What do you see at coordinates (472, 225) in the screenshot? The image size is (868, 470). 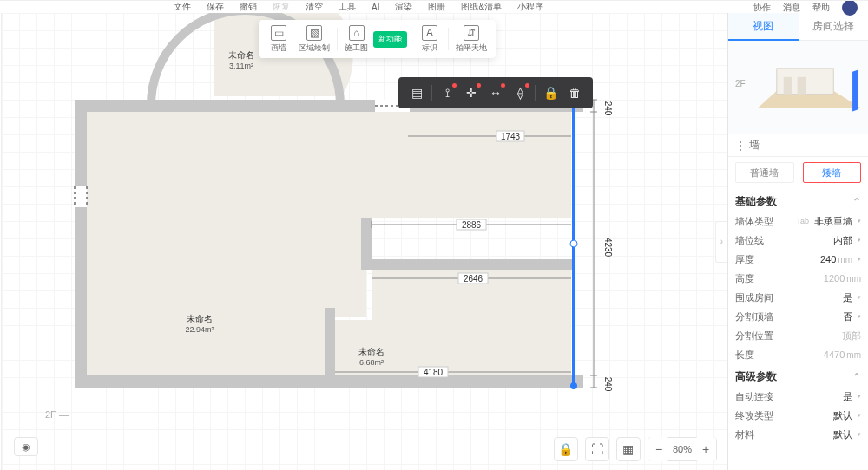 I see `svg-text: 2886` at bounding box center [472, 225].